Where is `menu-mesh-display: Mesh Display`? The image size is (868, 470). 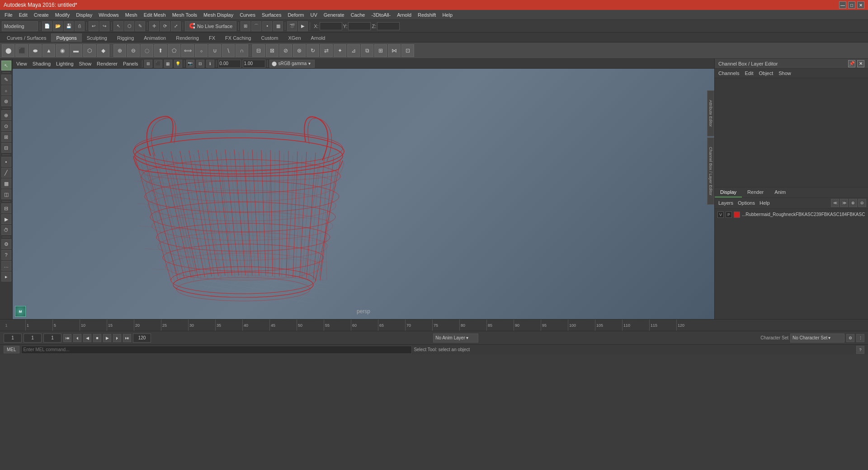 menu-mesh-display: Mesh Display is located at coordinates (218, 15).